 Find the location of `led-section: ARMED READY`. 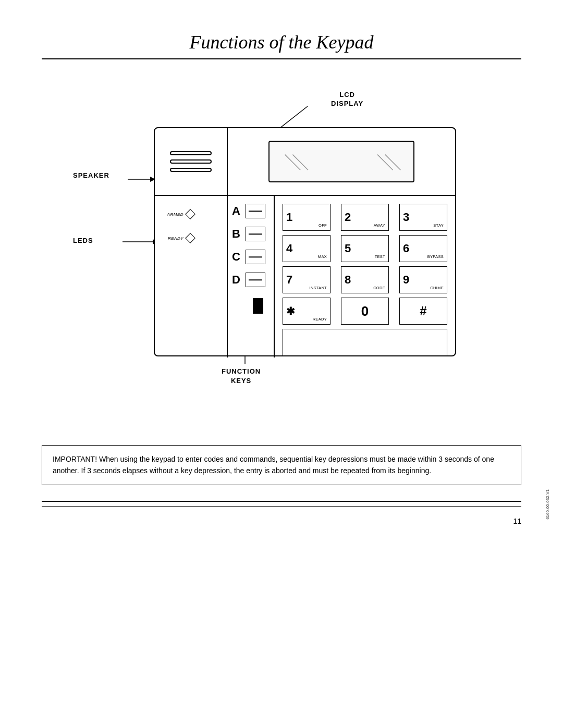

led-section: ARMED READY is located at coordinates (191, 277).